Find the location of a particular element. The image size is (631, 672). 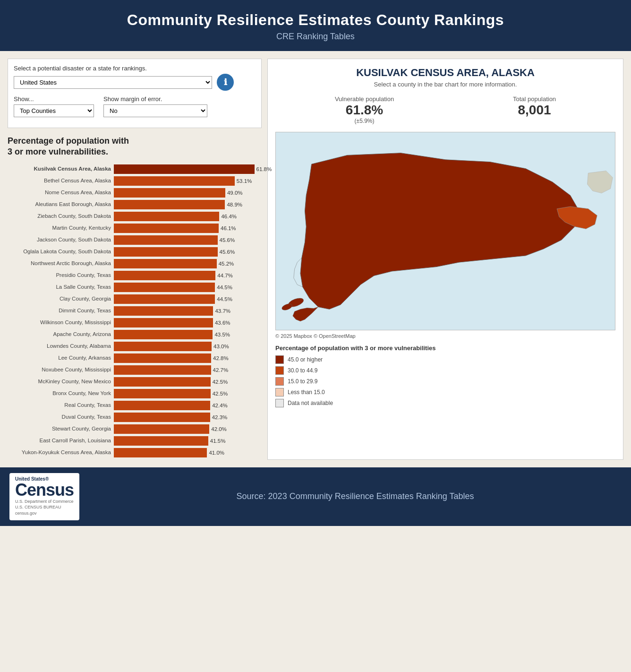

bar-row: Kusilvak Census Area, Alaska61.8% is located at coordinates (135, 169).